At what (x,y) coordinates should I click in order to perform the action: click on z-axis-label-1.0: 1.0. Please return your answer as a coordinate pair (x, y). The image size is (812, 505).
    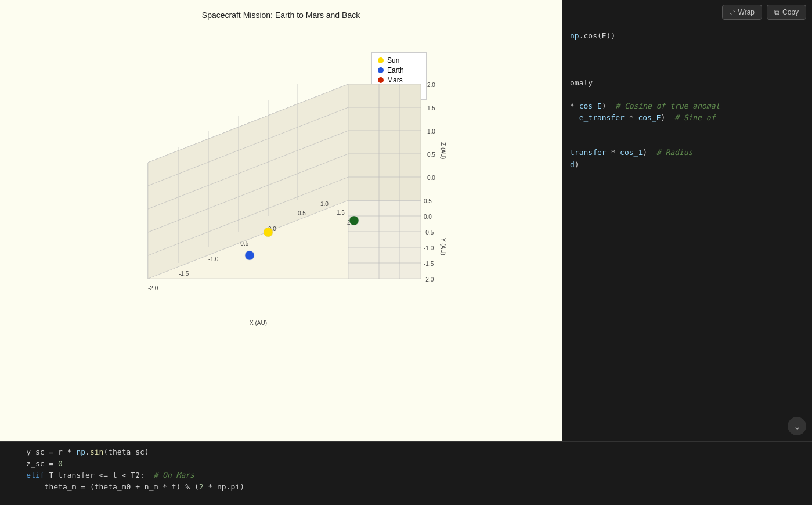
    Looking at the image, I should click on (431, 131).